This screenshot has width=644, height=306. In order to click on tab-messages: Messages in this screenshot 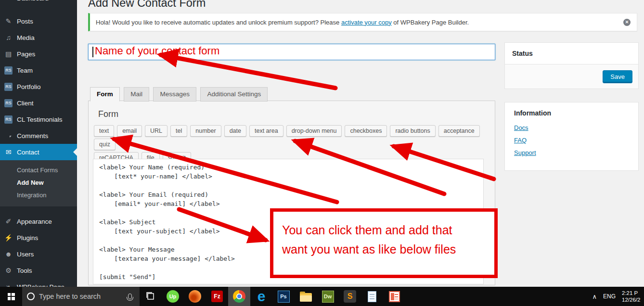, I will do `click(175, 94)`.